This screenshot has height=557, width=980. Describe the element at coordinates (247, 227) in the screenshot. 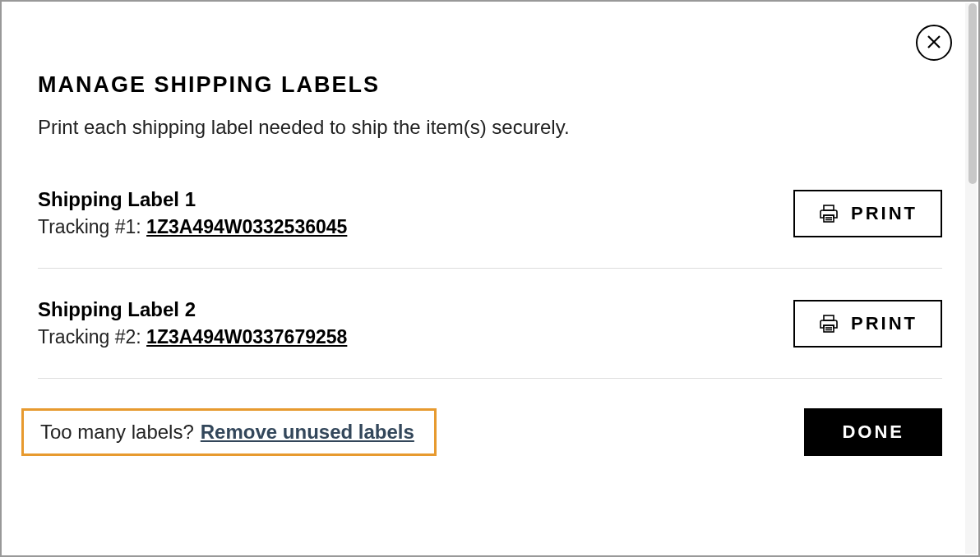

I see `tracking-number-link: 1Z3A494W0332536045` at that location.